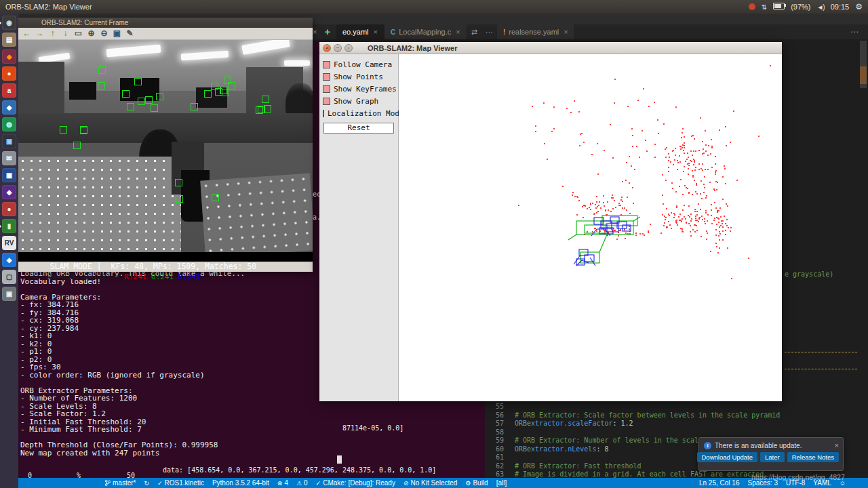 This screenshot has height=488, width=868. I want to click on app-15-glyph: ◆, so click(9, 260).